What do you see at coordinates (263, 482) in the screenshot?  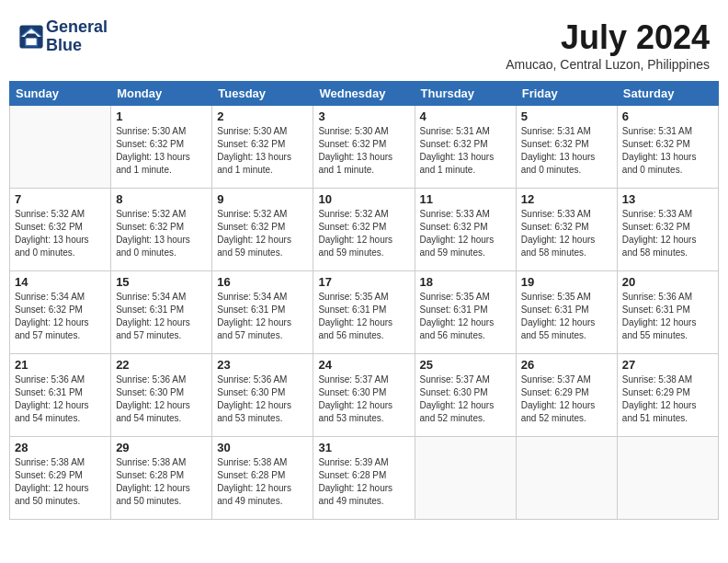 I see `day-info: Sunrise: 5:38 AM Sunset: 6:28 PM Dayligh…` at bounding box center [263, 482].